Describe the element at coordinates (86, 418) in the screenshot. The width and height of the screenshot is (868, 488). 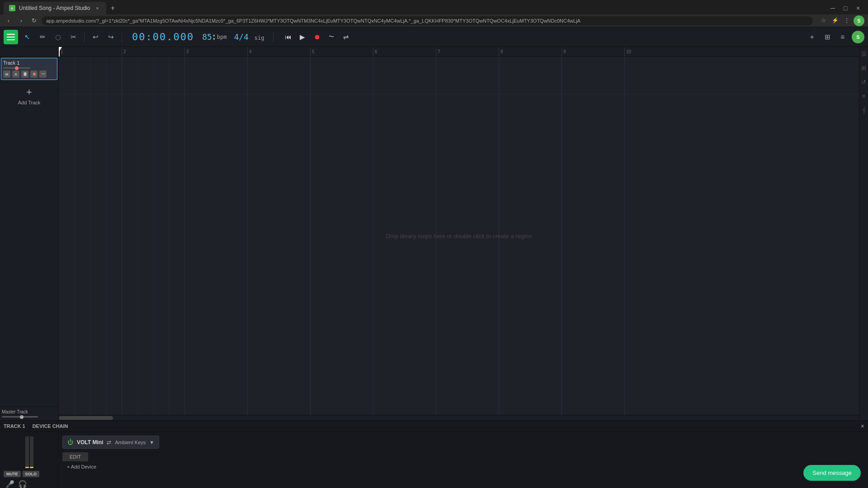
I see `scrollbar-thumb` at that location.